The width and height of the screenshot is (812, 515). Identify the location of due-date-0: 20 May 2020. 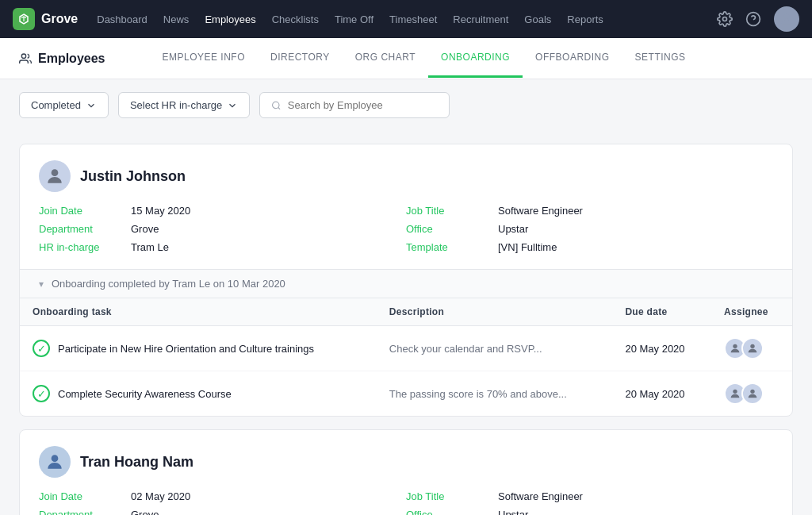
(661, 349).